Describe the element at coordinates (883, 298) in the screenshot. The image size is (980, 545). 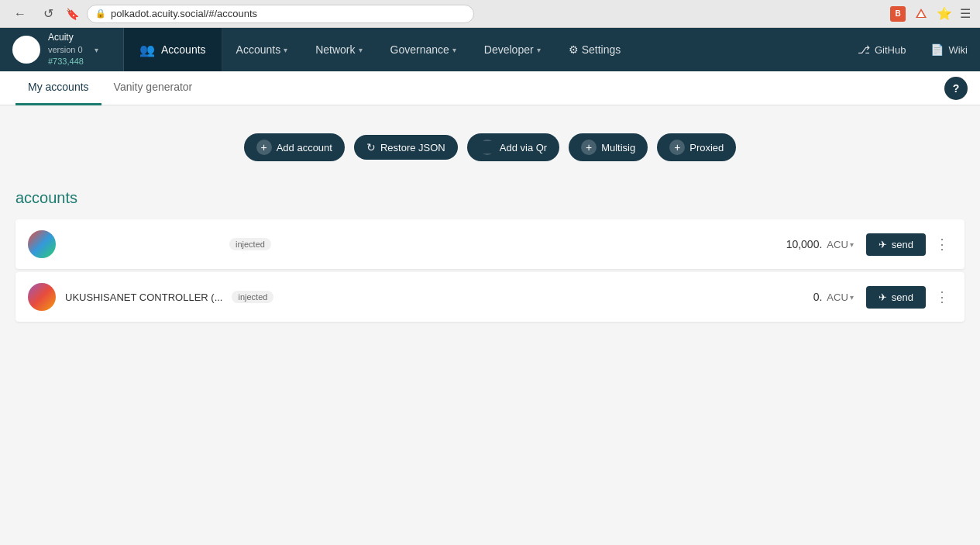
I see `send-icon-2: ✈` at that location.